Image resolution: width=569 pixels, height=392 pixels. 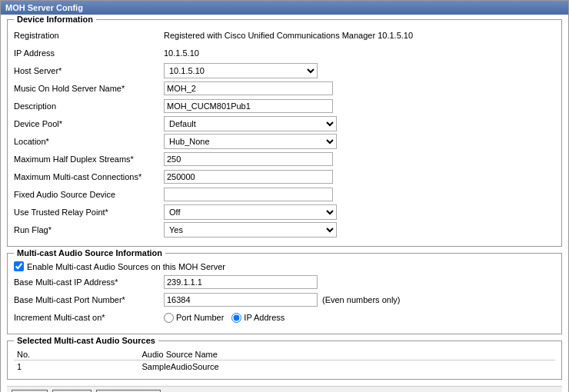 What do you see at coordinates (89, 53) in the screenshot?
I see `ip-address-label: IP Address` at bounding box center [89, 53].